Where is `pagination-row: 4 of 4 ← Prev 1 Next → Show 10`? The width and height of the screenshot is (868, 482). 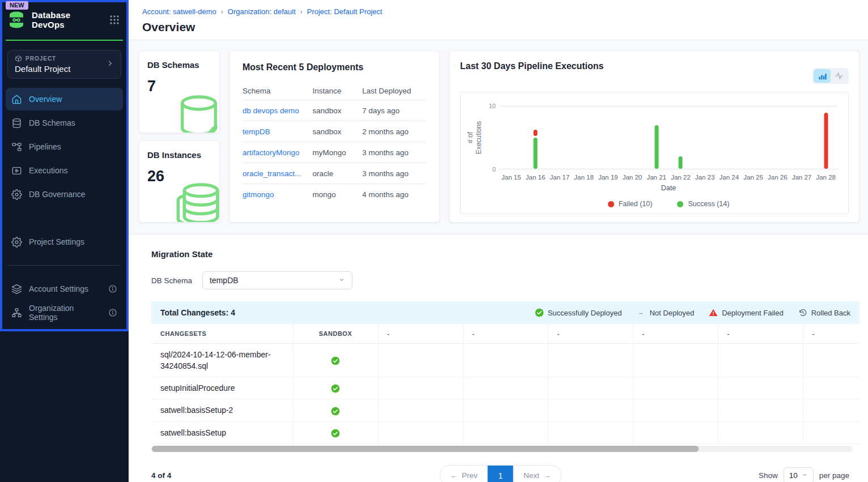
pagination-row: 4 of 4 ← Prev 1 Next → Show 10 is located at coordinates (505, 475).